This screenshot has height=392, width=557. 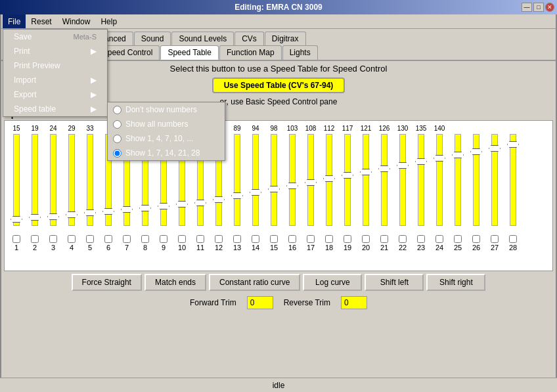 I want to click on slider-bottom-num-25: 25, so click(x=458, y=248).